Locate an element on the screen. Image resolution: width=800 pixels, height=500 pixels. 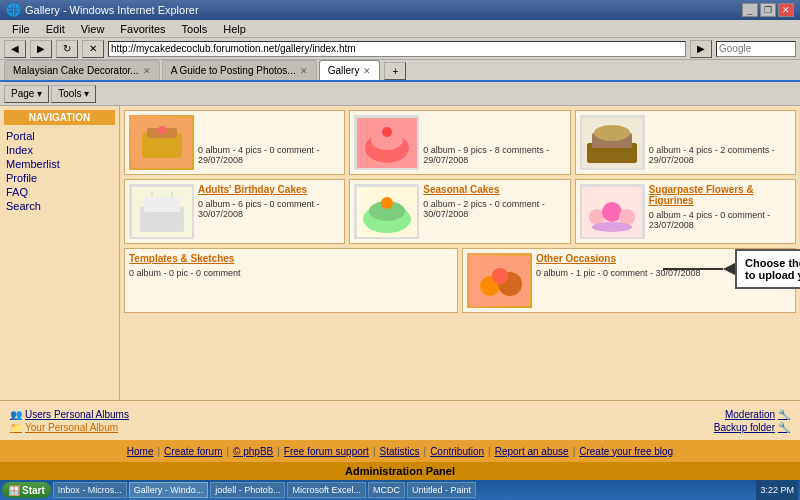
start-button: 🪟 Start is located at coordinates (26, 490).